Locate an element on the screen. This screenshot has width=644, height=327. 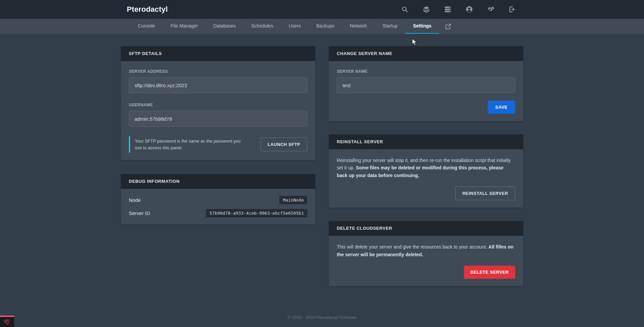
rename-card-title: CHANGE SERVER NAME is located at coordinates (426, 54).